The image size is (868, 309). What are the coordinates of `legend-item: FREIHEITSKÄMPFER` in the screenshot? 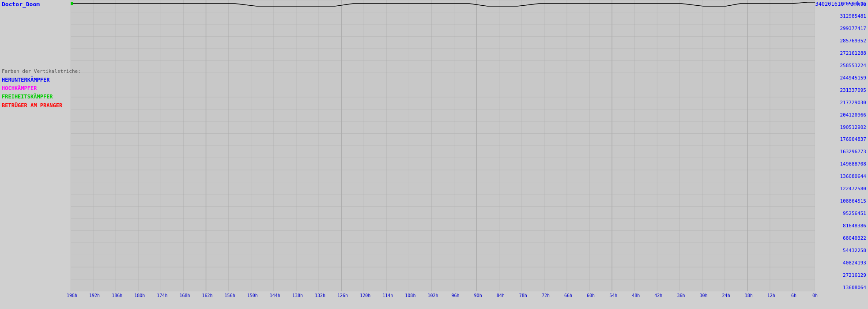 It's located at (42, 97).